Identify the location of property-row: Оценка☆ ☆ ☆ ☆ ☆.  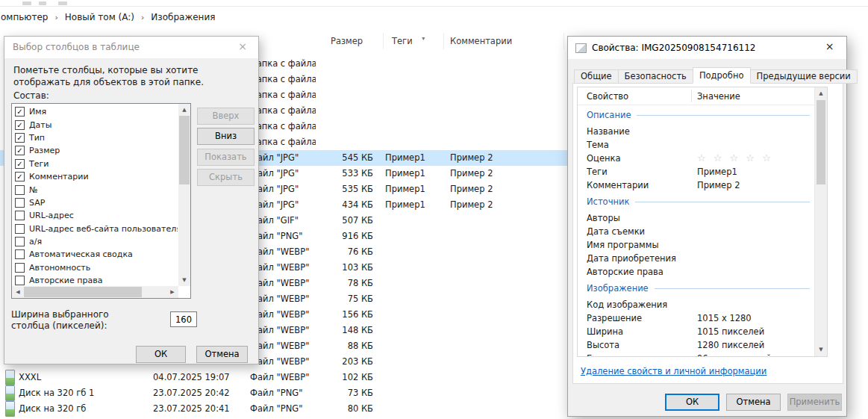
(696, 158).